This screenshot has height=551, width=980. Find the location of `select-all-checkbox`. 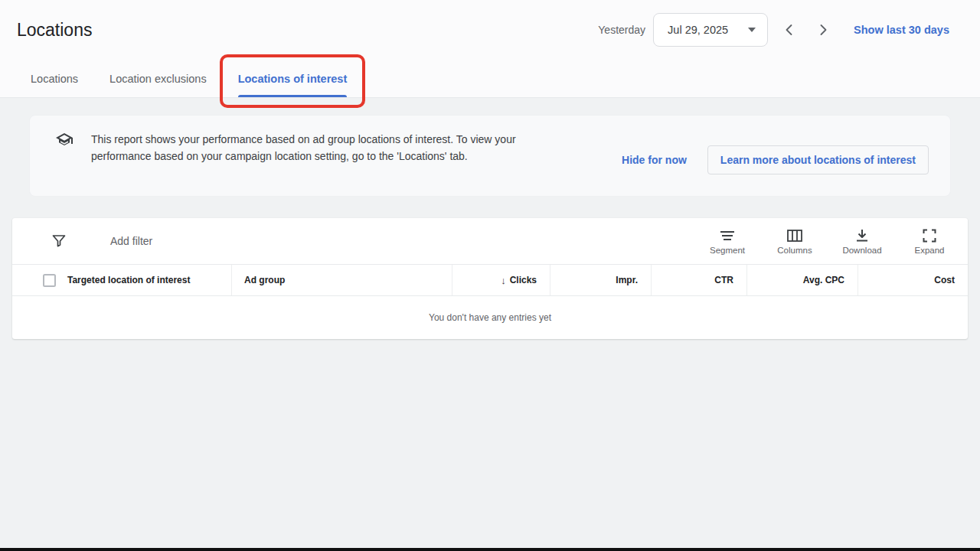

select-all-checkbox is located at coordinates (49, 280).